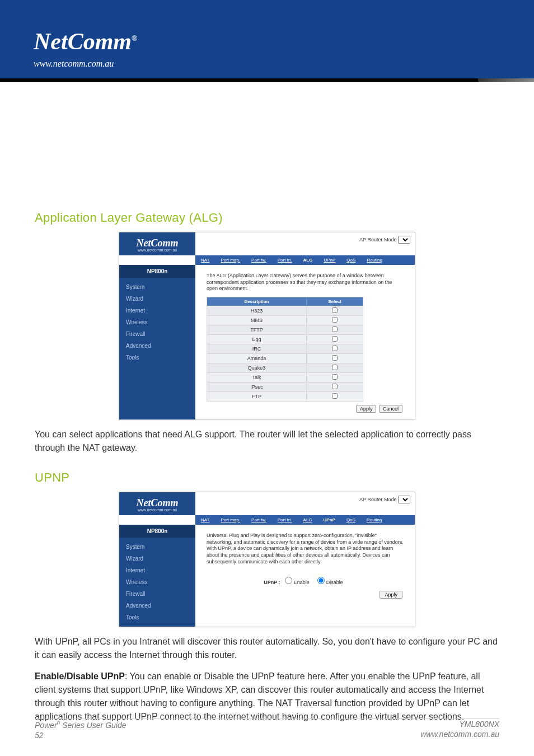 The image size is (534, 756). What do you see at coordinates (272, 582) in the screenshot?
I see `upnp-label: UPnP :` at bounding box center [272, 582].